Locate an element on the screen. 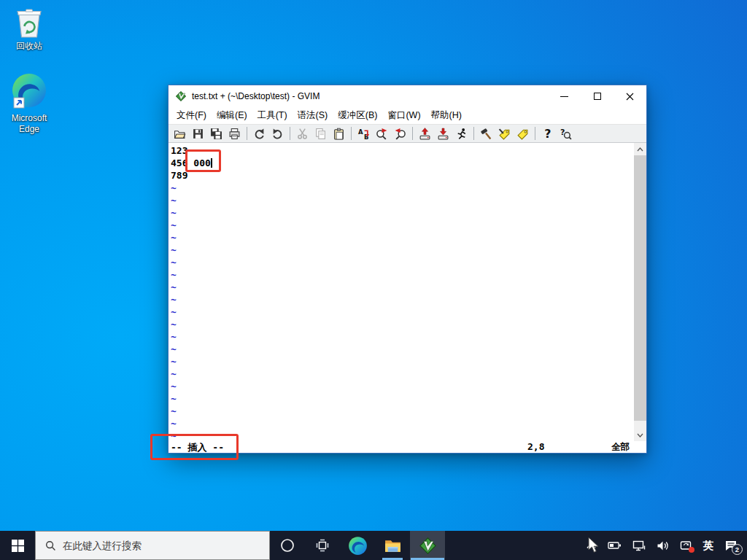 The width and height of the screenshot is (747, 560). scroll-up-arrow is located at coordinates (640, 149).